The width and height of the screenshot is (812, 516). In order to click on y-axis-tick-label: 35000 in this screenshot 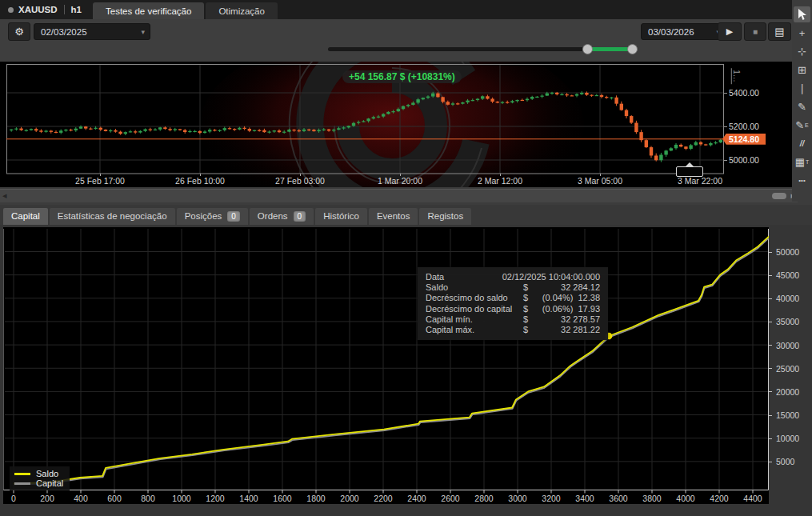, I will do `click(787, 322)`.